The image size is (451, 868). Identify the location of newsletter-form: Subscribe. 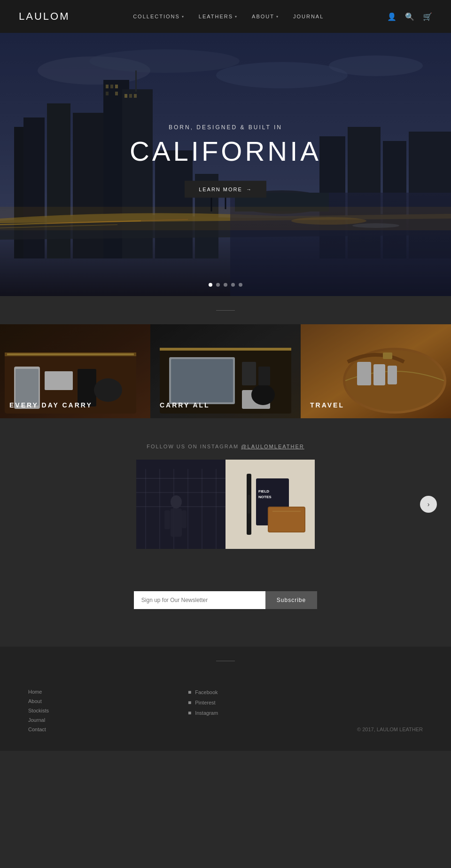
(226, 600).